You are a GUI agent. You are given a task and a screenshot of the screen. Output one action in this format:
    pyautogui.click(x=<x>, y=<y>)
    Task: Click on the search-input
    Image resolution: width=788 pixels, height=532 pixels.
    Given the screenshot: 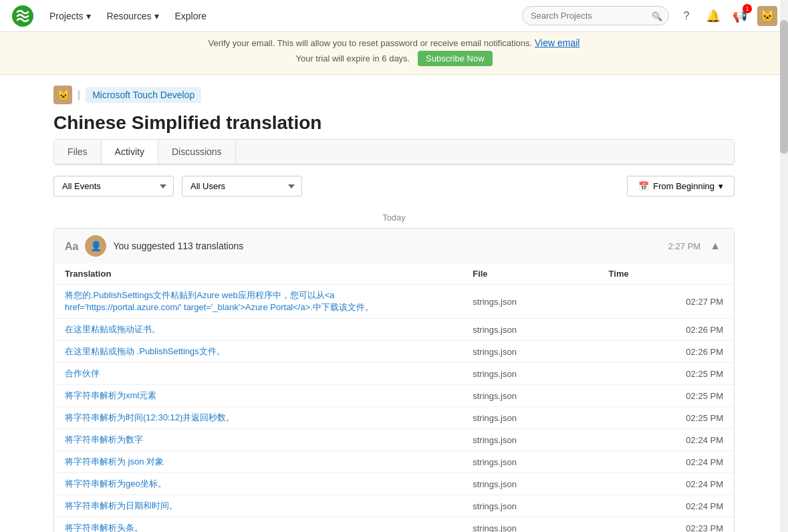 What is the action you would take?
    pyautogui.click(x=596, y=16)
    